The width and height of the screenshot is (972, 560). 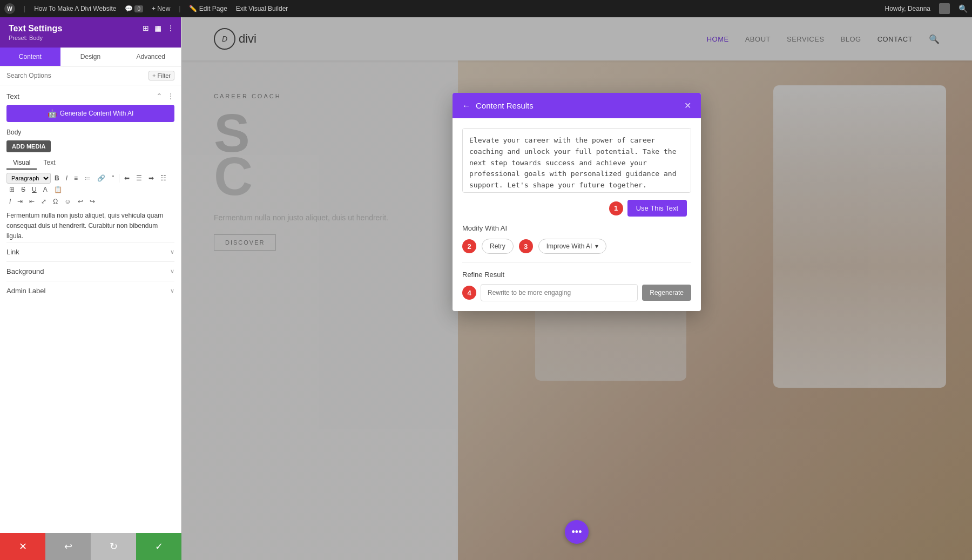 What do you see at coordinates (91, 163) in the screenshot?
I see `editor-tabs: Visual Text` at bounding box center [91, 163].